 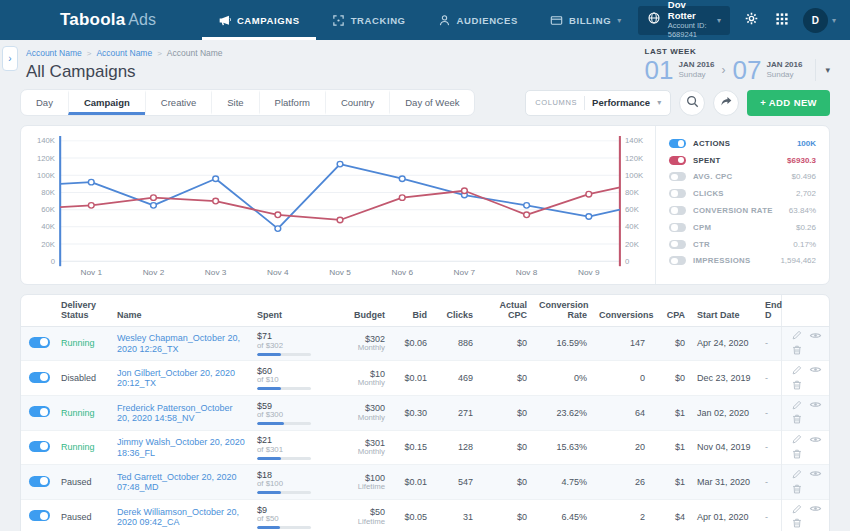 What do you see at coordinates (622, 448) in the screenshot?
I see `conversions-cell: 20` at bounding box center [622, 448].